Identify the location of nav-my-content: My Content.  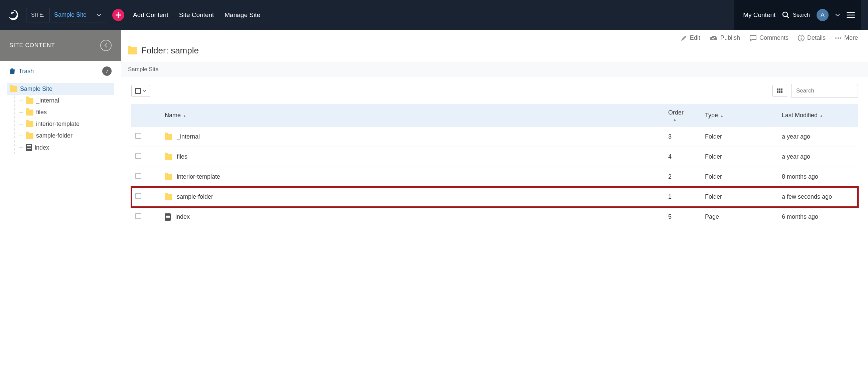
(759, 15).